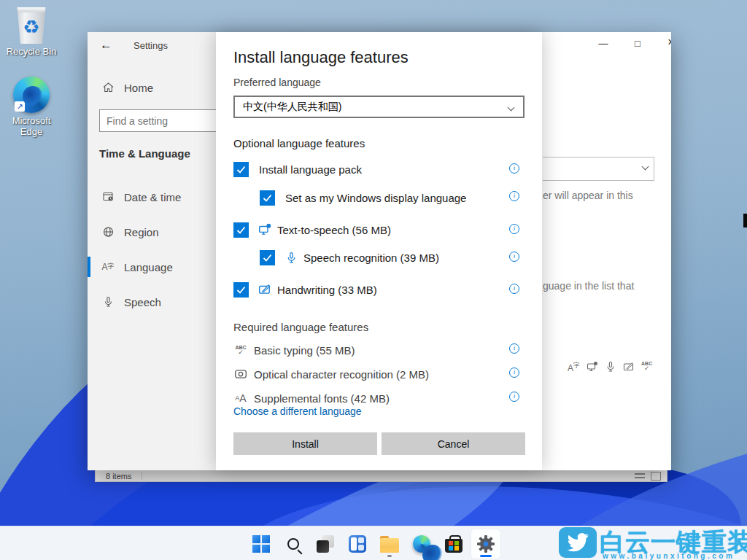 Image resolution: width=747 pixels, height=560 pixels. What do you see at coordinates (357, 544) in the screenshot?
I see `widgets-icon` at bounding box center [357, 544].